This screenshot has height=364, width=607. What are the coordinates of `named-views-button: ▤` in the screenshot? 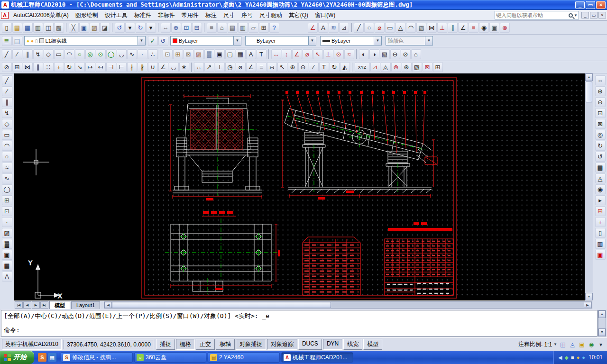 It's located at (600, 168).